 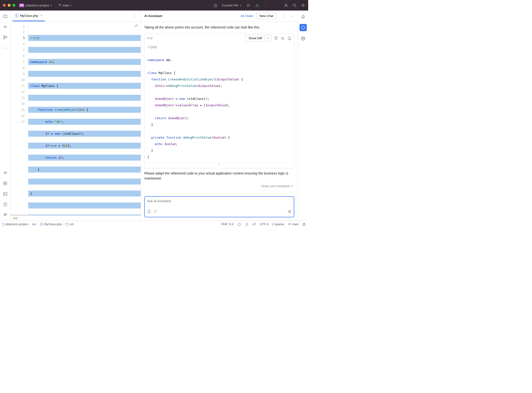 I want to click on close-window-button, so click(x=4, y=5).